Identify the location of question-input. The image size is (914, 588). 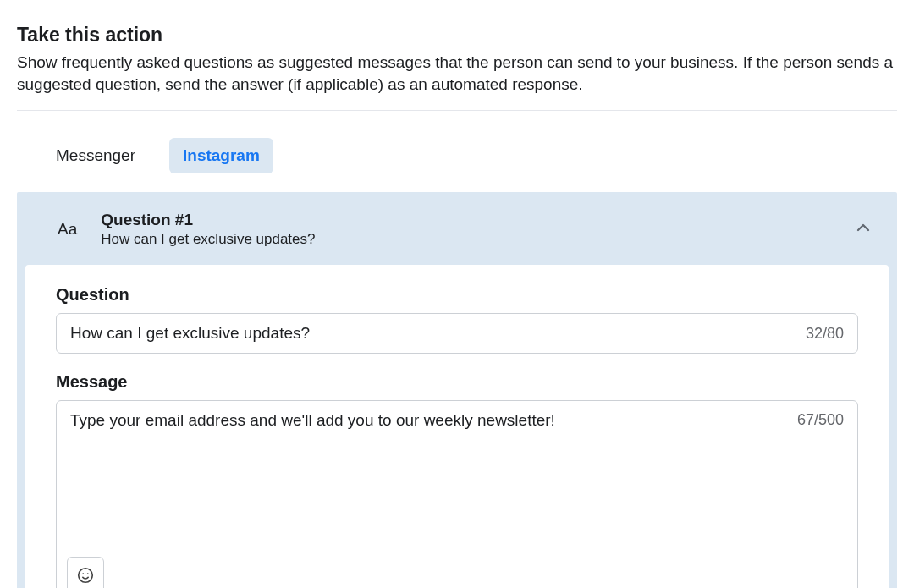
(457, 333).